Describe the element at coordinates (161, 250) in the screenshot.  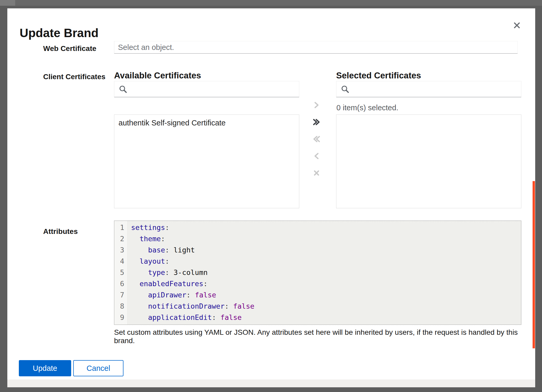
I see `code-text: base: light` at that location.